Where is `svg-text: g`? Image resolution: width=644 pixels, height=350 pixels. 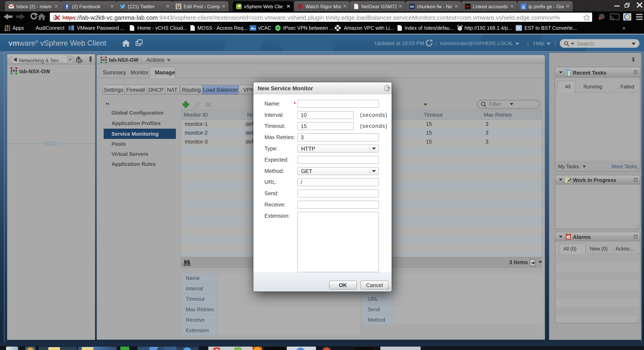 svg-text: g is located at coordinates (524, 6).